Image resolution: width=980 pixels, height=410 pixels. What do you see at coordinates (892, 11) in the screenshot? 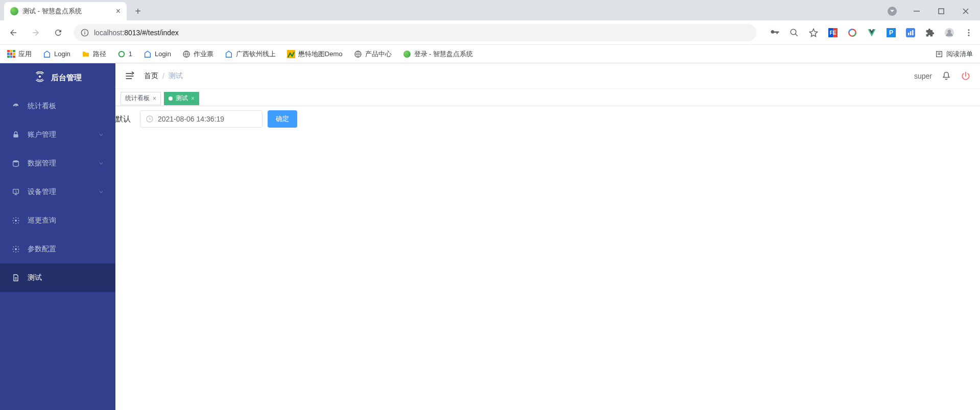
I see `chrome-account-circle` at bounding box center [892, 11].